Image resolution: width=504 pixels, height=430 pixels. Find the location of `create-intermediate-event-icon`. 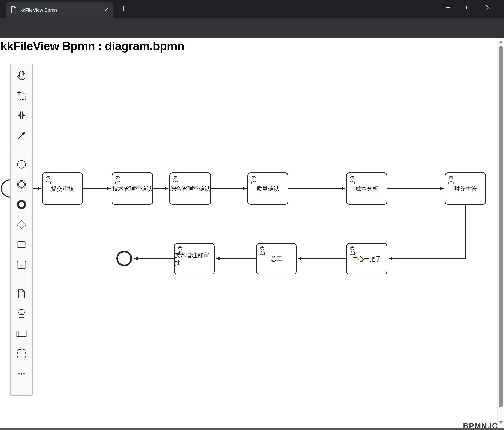

create-intermediate-event-icon is located at coordinates (21, 184).